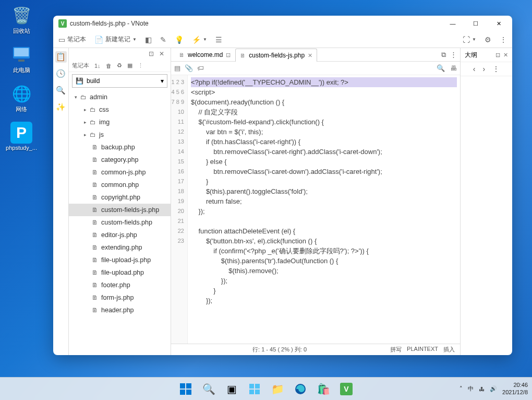 The width and height of the screenshot is (532, 400). I want to click on tree-file: 🗎common-js.php, so click(120, 172).